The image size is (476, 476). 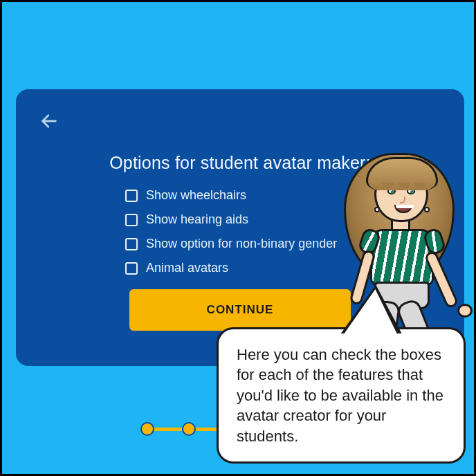 I want to click on continue-button: CONTINUE, so click(x=240, y=310).